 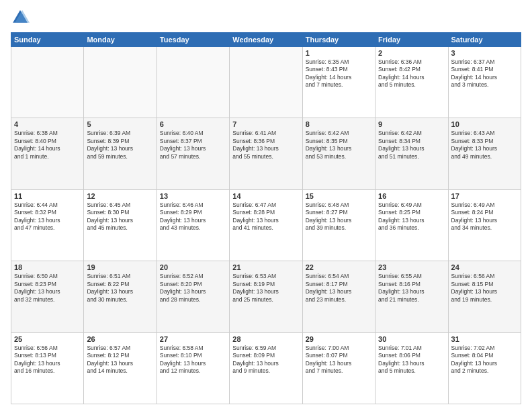 I want to click on calendar-cell: 21Sunrise: 6:53 AM Sunset: 8:19 PM Dayli…, so click(x=266, y=297).